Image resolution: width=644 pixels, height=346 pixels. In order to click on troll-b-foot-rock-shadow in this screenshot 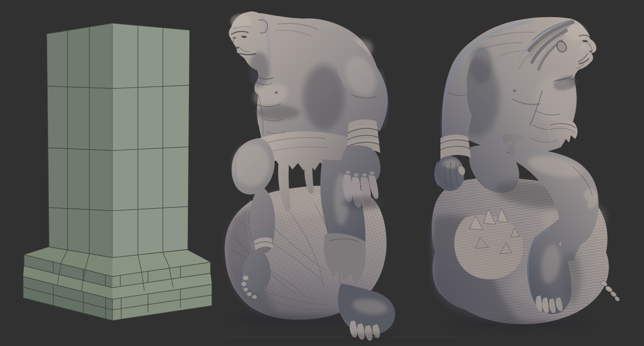, I will do `click(571, 278)`.